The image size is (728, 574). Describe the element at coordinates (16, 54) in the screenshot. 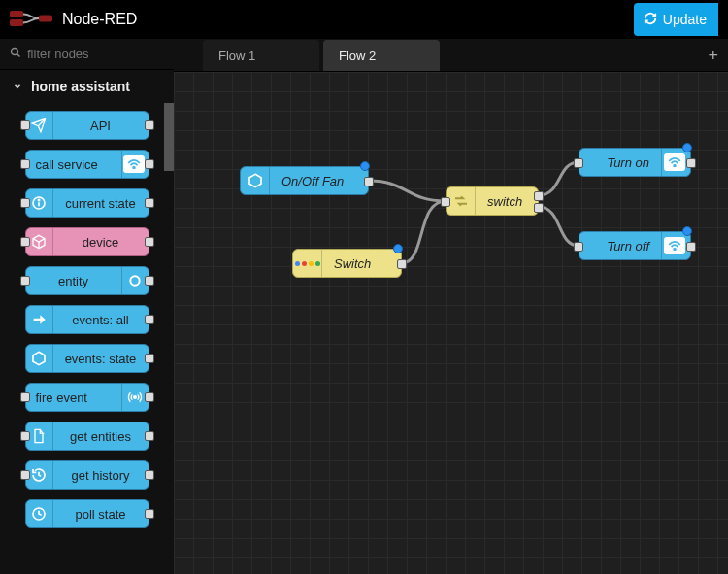

I see `search-icon` at that location.